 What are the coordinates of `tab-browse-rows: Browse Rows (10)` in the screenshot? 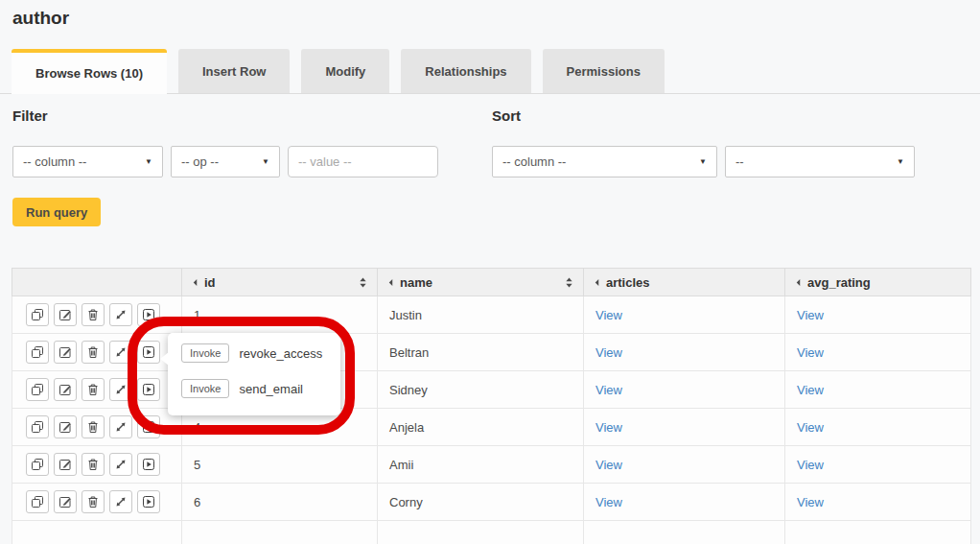 It's located at (89, 71).